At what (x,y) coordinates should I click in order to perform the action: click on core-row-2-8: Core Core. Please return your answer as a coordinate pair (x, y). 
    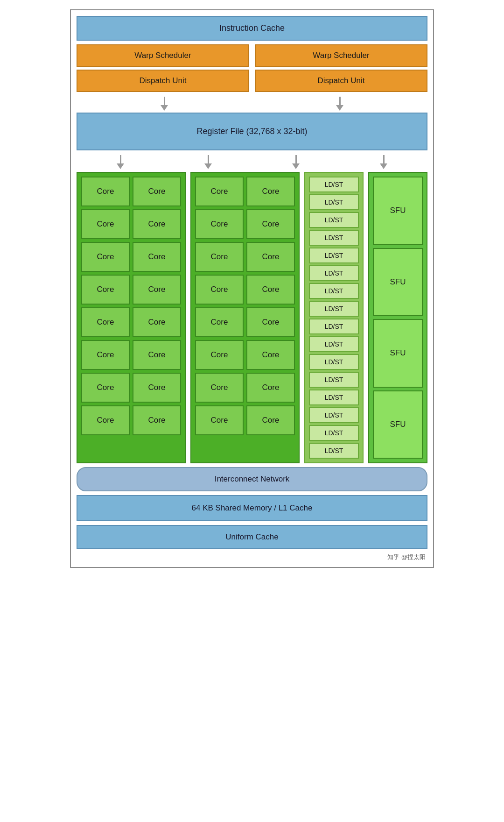
    Looking at the image, I should click on (245, 420).